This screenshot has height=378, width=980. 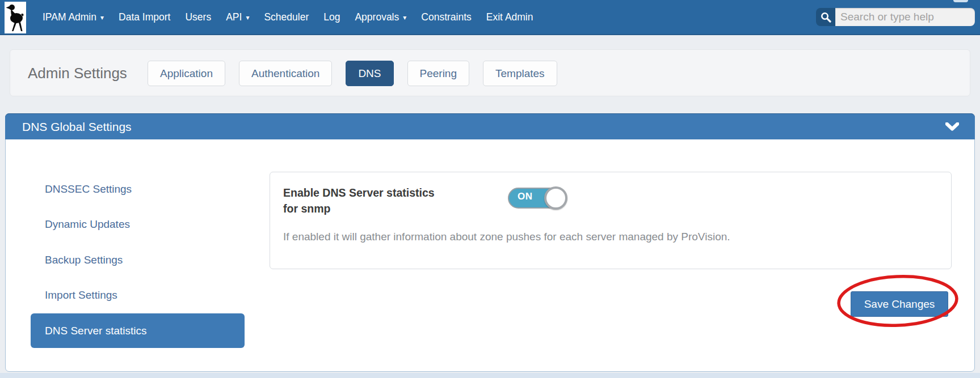 What do you see at coordinates (331, 17) in the screenshot?
I see `nav-item-label: Log` at bounding box center [331, 17].